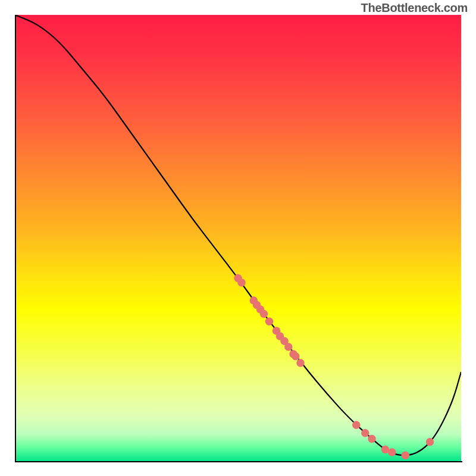 Image resolution: width=476 pixels, height=476 pixels. Describe the element at coordinates (414, 8) in the screenshot. I see `watermark-text: TheBottleneck.com` at that location.